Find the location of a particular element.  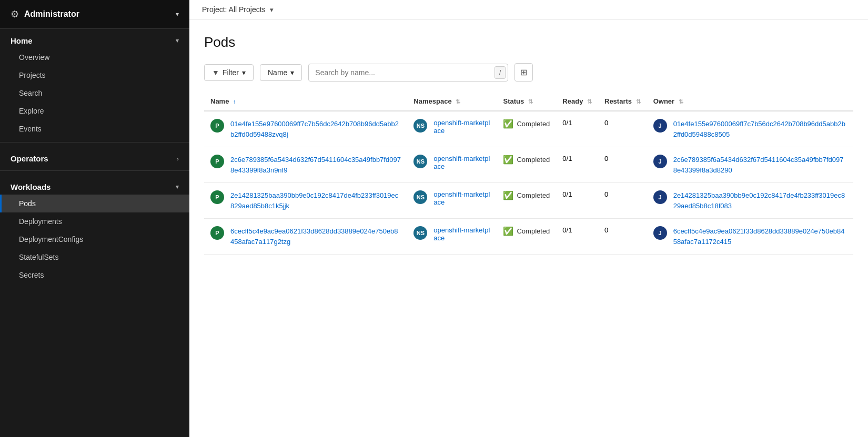

project-label: Project: All Projects is located at coordinates (234, 9).